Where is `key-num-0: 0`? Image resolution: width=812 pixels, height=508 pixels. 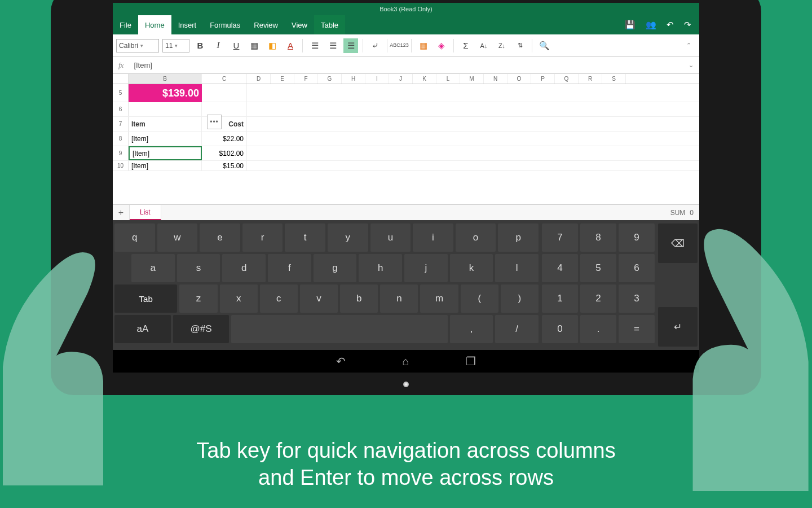
key-num-0: 0 is located at coordinates (560, 329).